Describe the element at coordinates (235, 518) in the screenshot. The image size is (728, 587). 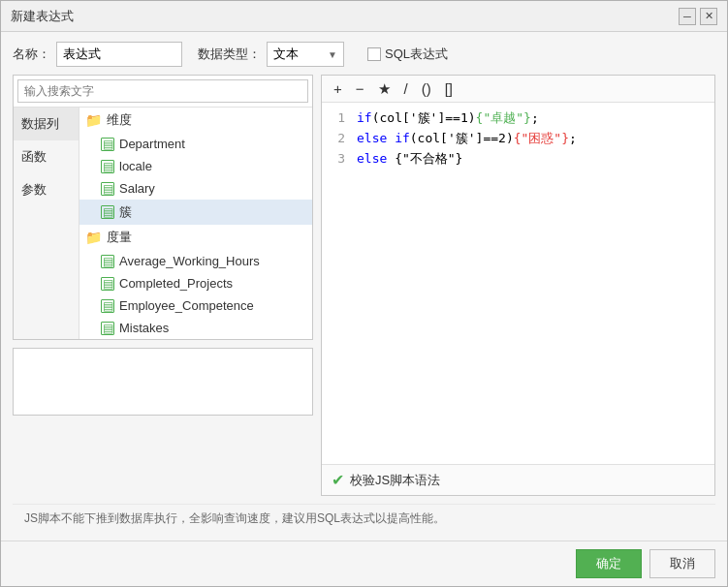
I see `warning-text: JS脚本不能下推到数据库执行，全影响查询速度，建议用SQL表达式以提高性能。` at that location.